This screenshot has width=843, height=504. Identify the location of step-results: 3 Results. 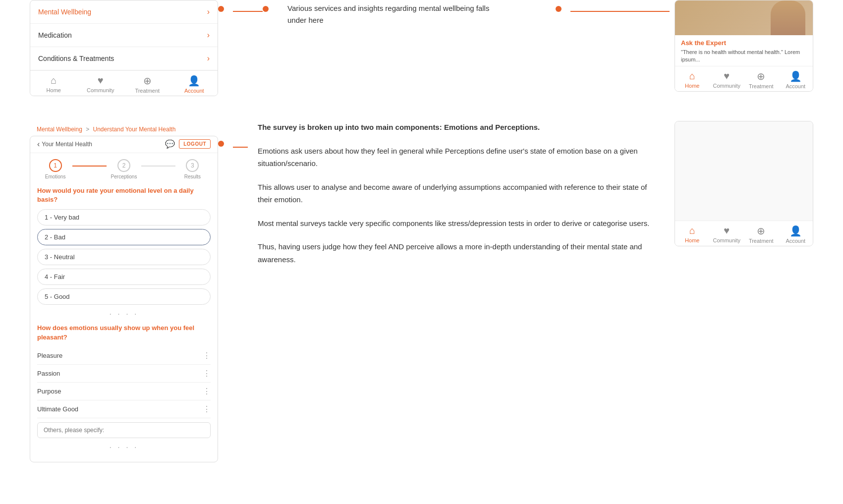
(192, 169).